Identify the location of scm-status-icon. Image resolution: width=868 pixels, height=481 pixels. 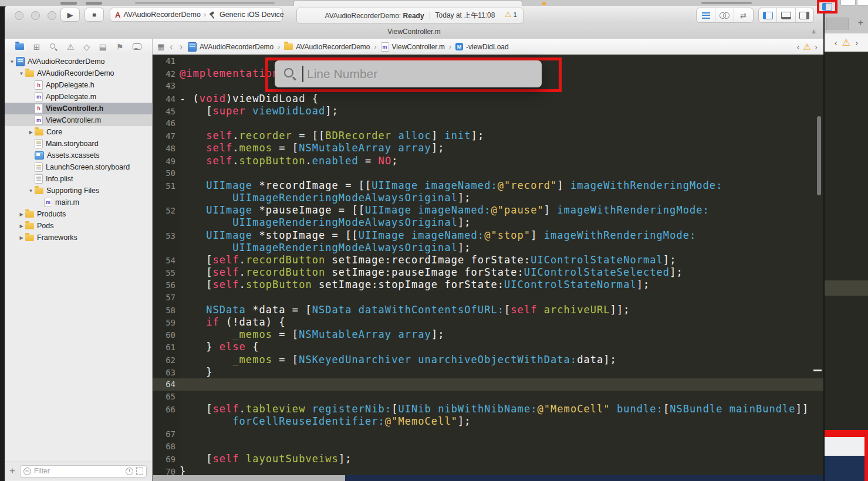
(140, 471).